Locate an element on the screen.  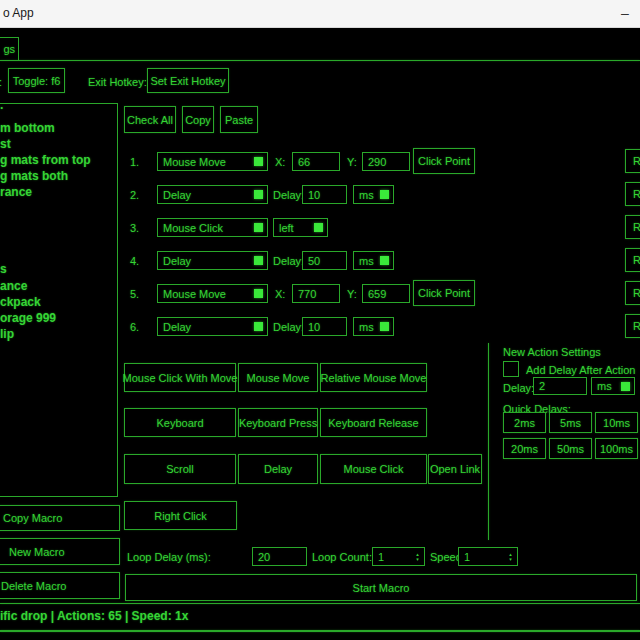
x-label: X: is located at coordinates (280, 162).